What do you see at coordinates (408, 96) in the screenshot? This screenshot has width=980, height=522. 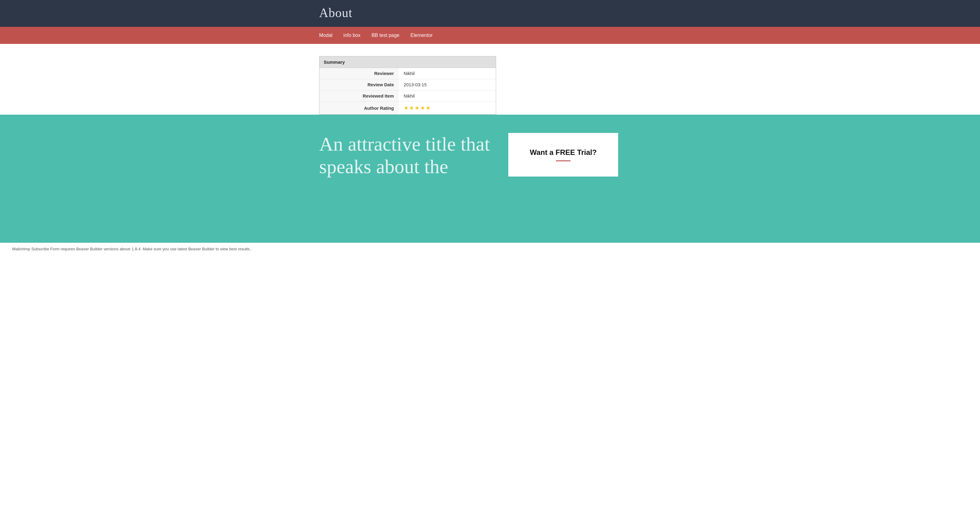 I see `summary-row: Reviewed ItemNikhil` at bounding box center [408, 96].